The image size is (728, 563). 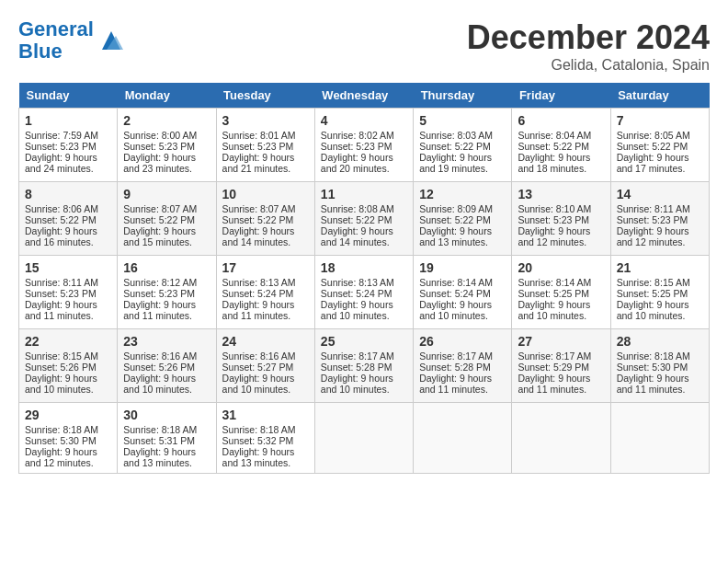 I want to click on table-row: 24Sunrise: 8:16 AMSunset: 5:27 PMDayligh…, so click(x=265, y=366).